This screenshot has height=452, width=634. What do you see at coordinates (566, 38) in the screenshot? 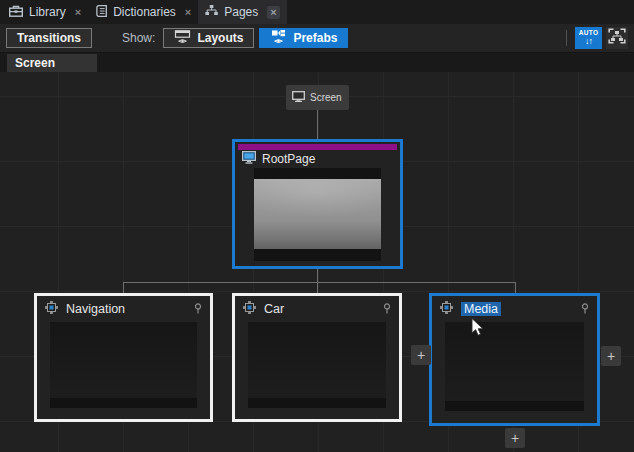
I see `toolbar-separator` at bounding box center [566, 38].